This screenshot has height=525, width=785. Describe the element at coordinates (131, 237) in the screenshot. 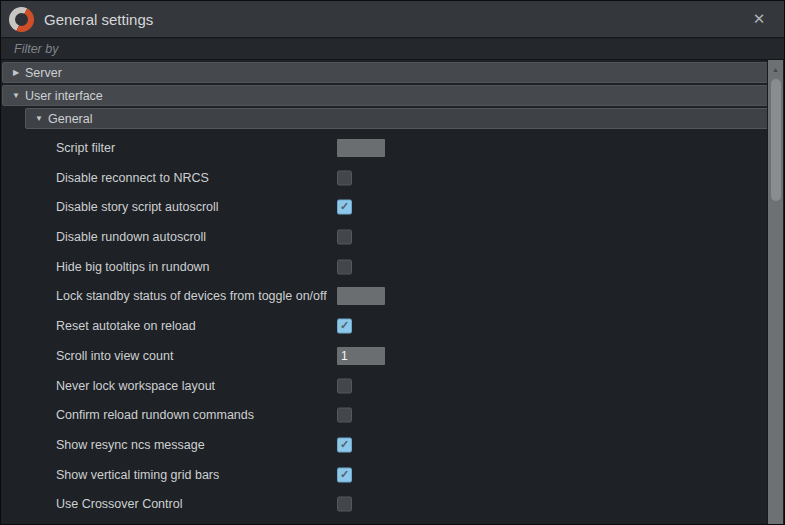

I see `setting-label: Disable rundown autoscroll` at that location.